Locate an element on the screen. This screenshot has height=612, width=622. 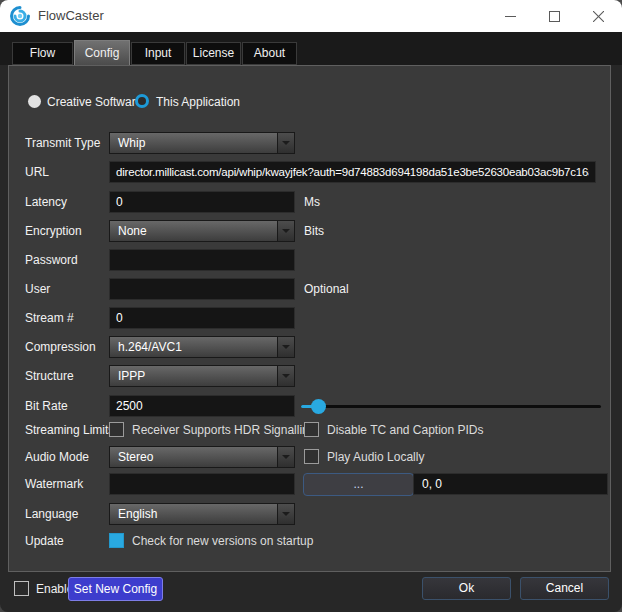
language-label: Language is located at coordinates (52, 514).